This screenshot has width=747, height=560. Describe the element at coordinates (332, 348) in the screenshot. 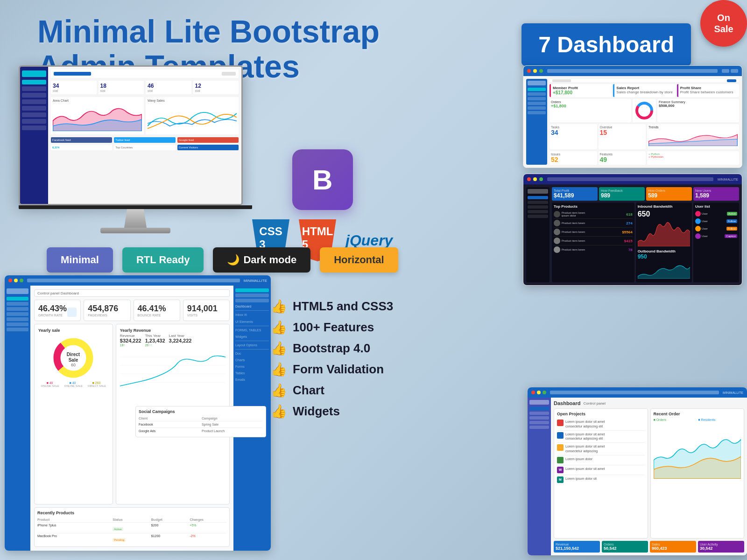

I see `feature-item-bootstrap: 👍 Bootstrap 4.0` at that location.